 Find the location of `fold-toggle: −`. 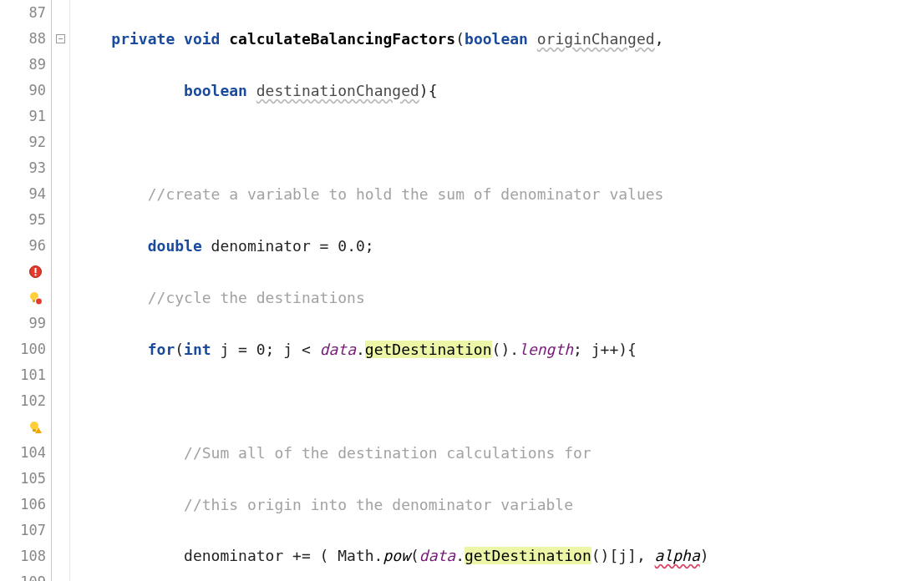

fold-toggle: − is located at coordinates (60, 38).